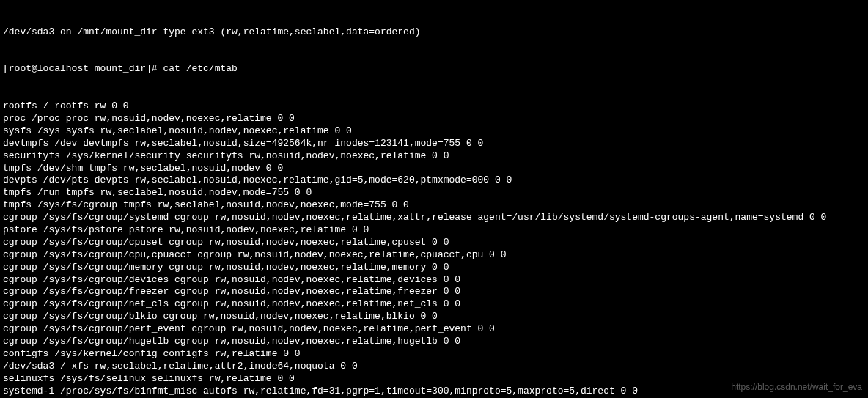 This screenshot has width=868, height=398. Describe the element at coordinates (434, 119) in the screenshot. I see `output-line: proc /proc proc rw,nosuid,nodev,noexec,r…` at that location.